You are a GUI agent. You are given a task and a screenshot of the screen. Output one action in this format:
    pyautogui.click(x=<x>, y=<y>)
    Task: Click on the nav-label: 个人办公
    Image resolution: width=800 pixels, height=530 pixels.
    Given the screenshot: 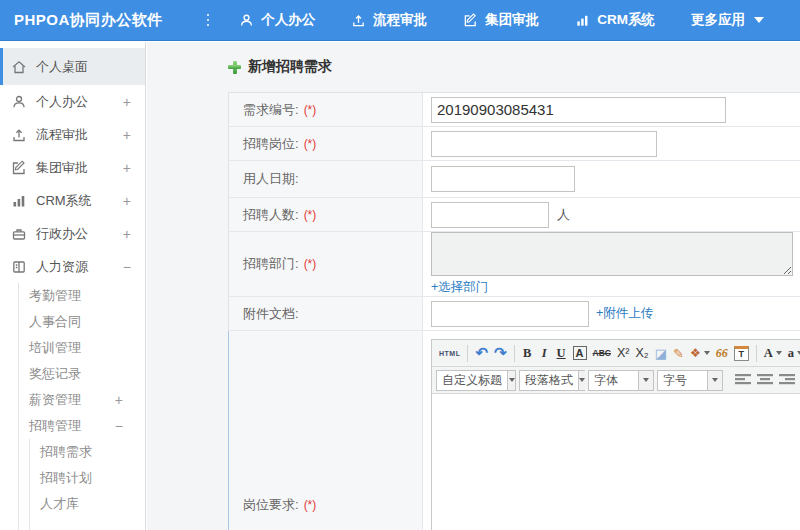 What is the action you would take?
    pyautogui.click(x=288, y=20)
    